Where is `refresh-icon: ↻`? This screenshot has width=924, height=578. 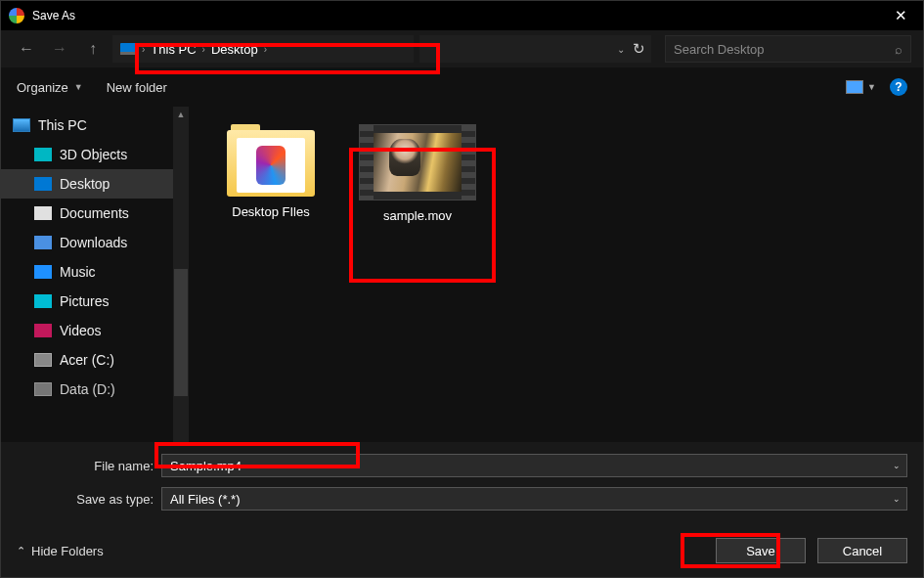 refresh-icon: ↻ is located at coordinates (639, 49).